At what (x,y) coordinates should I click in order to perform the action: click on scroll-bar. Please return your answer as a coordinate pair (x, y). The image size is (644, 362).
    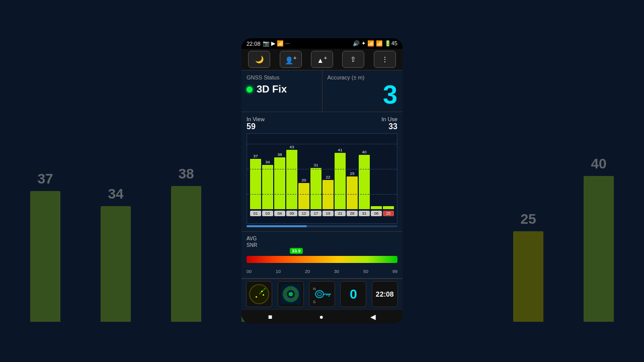
    Looking at the image, I should click on (322, 226).